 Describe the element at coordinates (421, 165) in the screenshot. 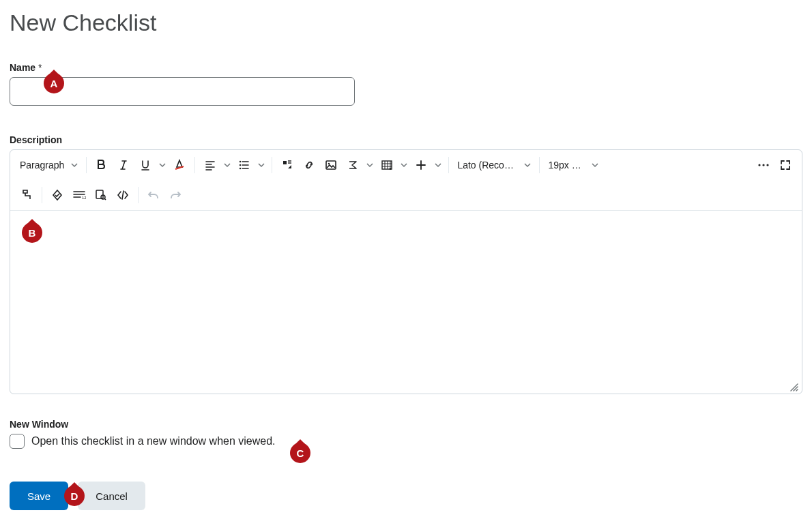

I see `insert-more-button` at that location.